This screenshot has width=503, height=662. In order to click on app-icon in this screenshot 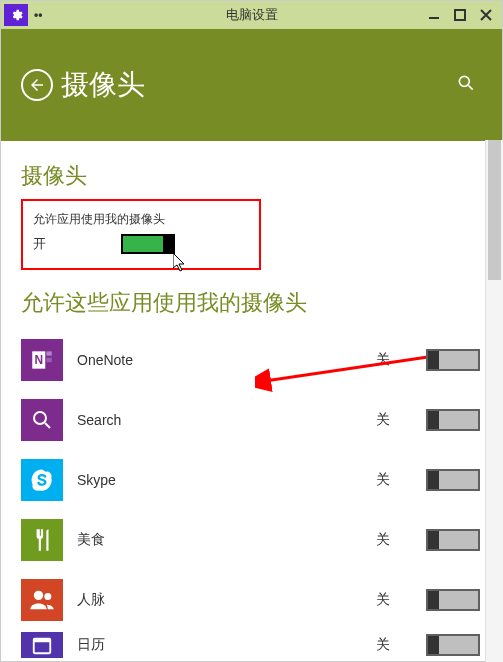, I will do `click(16, 15)`.